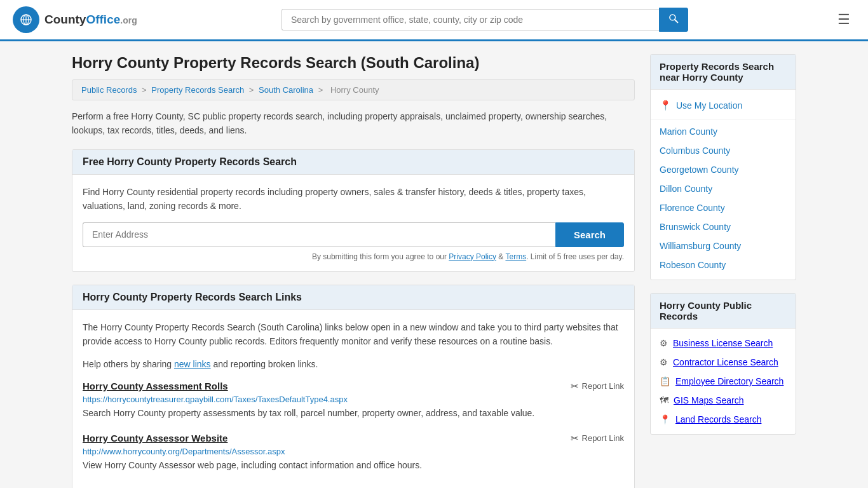 The image size is (868, 488). I want to click on logo-icon, so click(26, 20).